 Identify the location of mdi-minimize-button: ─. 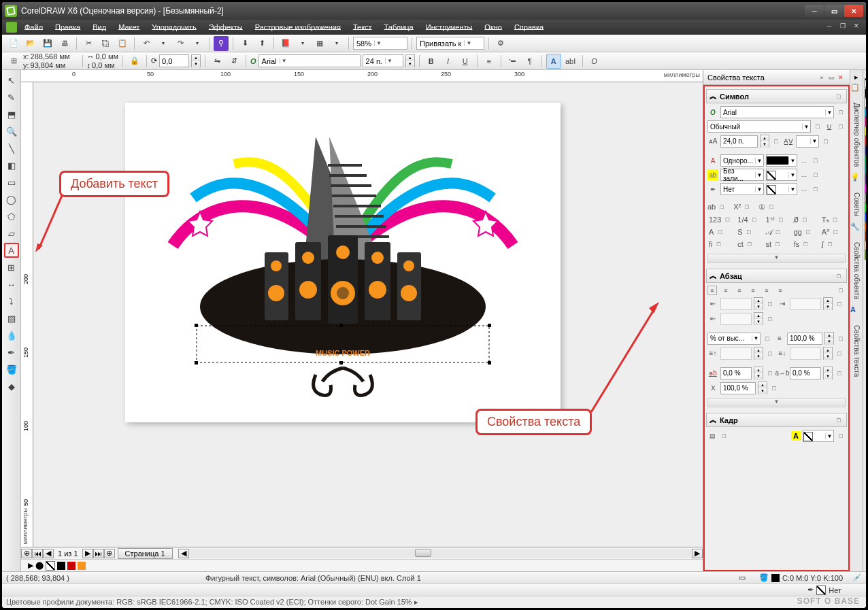
(829, 27).